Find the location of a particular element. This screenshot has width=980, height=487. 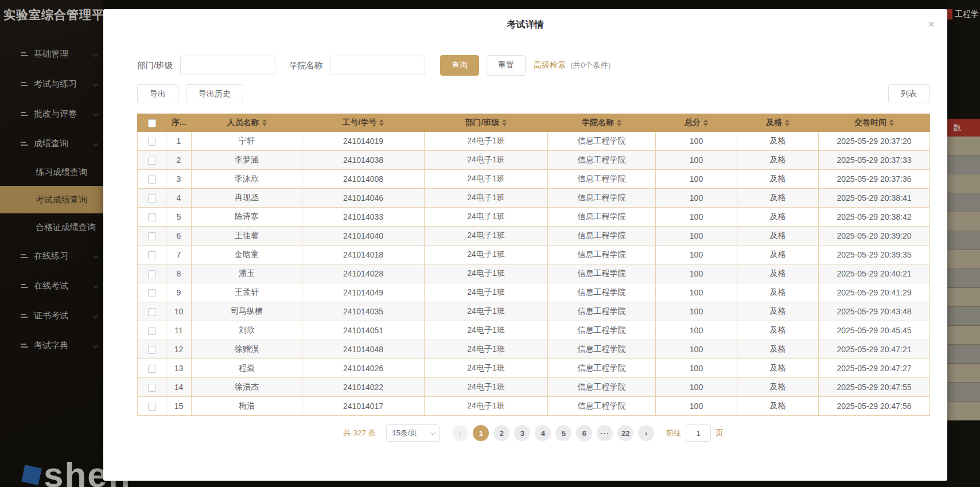

table-header-row: 序...人员名称工号/学号部门/班级学院名称总分及格交卷时间 is located at coordinates (534, 123).